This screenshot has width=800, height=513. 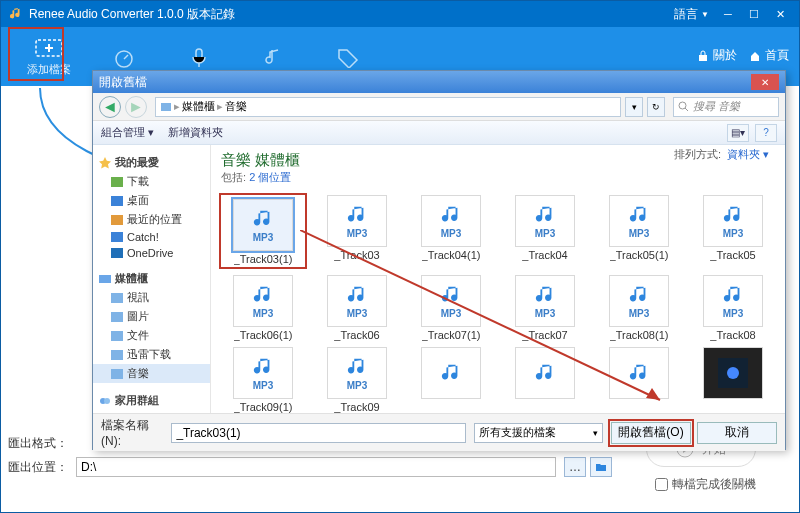 What do you see at coordinates (264, 259) in the screenshot?
I see `file-name: _Track03(1)` at bounding box center [264, 259].